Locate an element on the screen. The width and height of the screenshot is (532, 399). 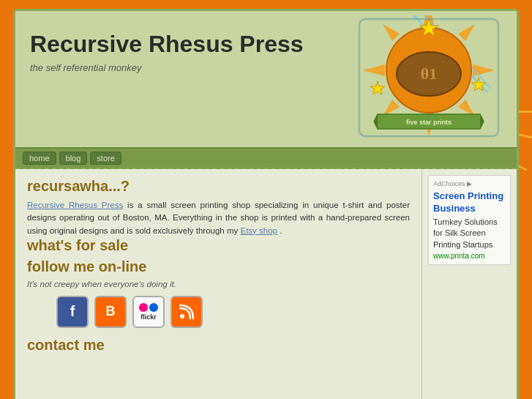
recursawha-body: Recursive Rhesus Press is a small screen… is located at coordinates (218, 218).